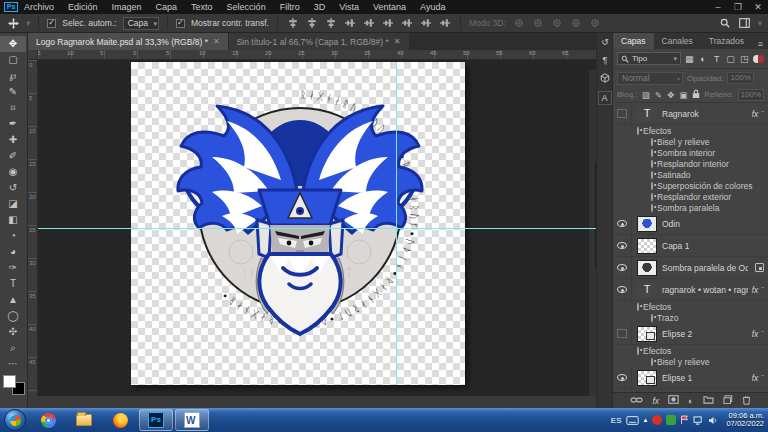  What do you see at coordinates (678, 41) in the screenshot?
I see `tab-canales: Canales` at bounding box center [678, 41].